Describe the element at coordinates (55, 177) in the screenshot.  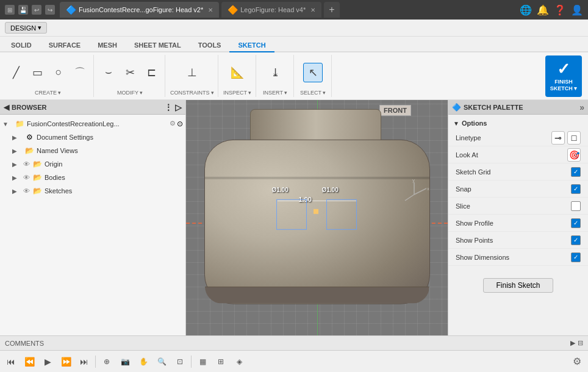
I see `bodies-label: Bodies` at that location.